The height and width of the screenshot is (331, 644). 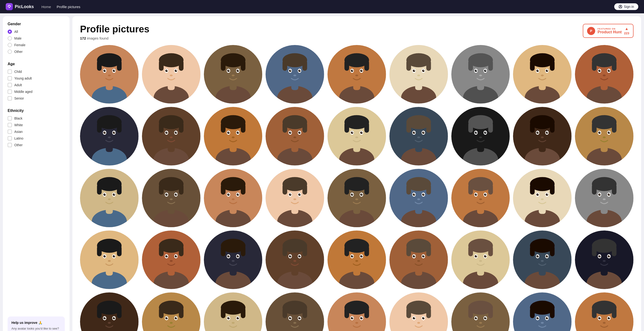 I want to click on title-area: Profile pictures 172 images found, so click(x=114, y=32).